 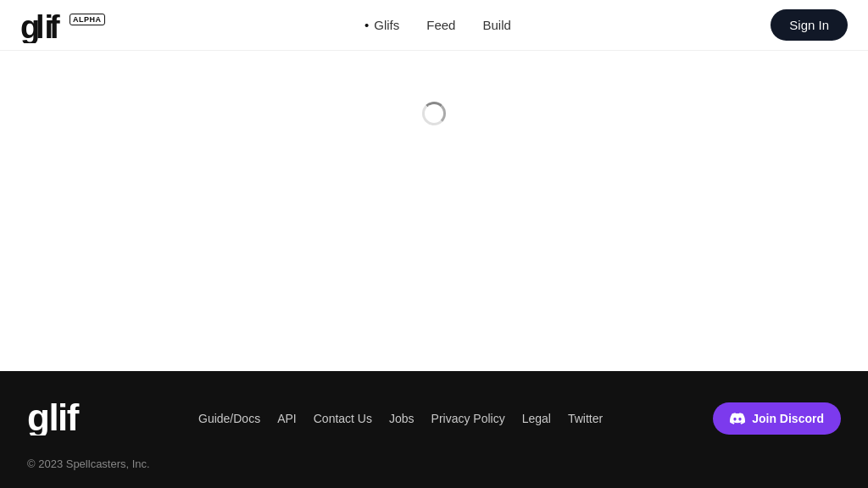 I want to click on footer-link-legal: Legal, so click(x=537, y=419).